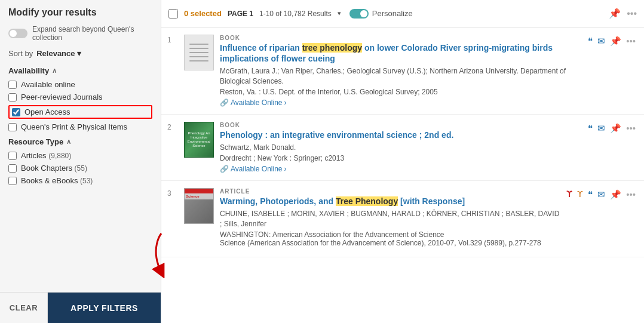 The height and width of the screenshot is (323, 644). What do you see at coordinates (173, 14) in the screenshot?
I see `select-all-checkbox` at bounding box center [173, 14].